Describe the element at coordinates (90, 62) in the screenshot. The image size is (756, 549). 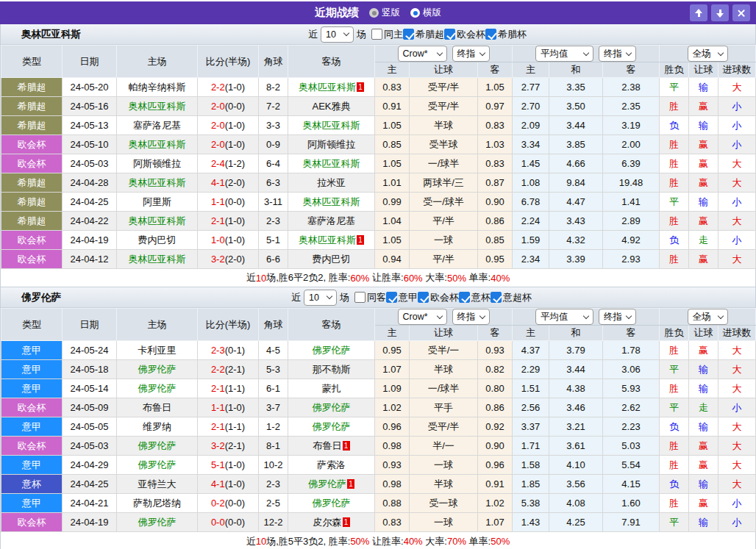
I see `col-date: 日期` at that location.